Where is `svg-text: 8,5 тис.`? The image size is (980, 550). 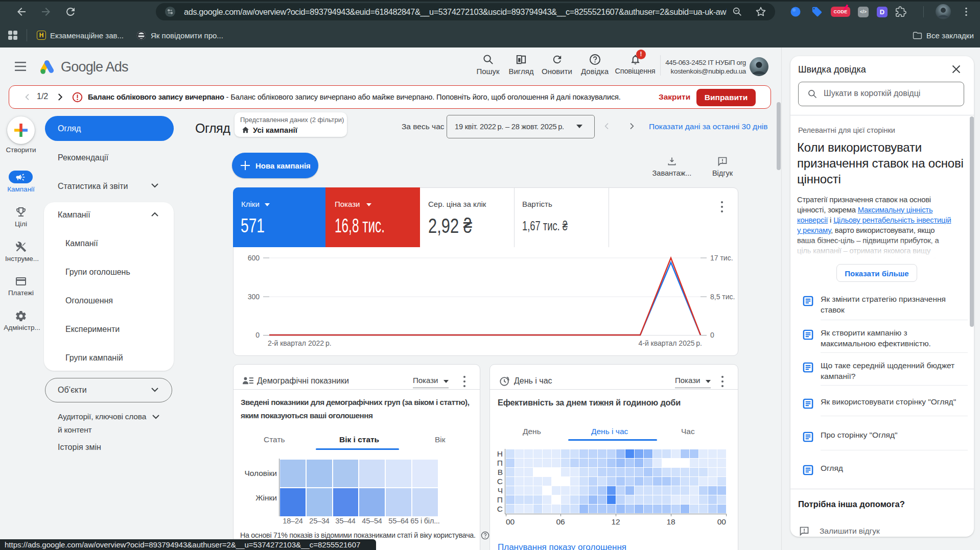 svg-text: 8,5 тис. is located at coordinates (722, 297).